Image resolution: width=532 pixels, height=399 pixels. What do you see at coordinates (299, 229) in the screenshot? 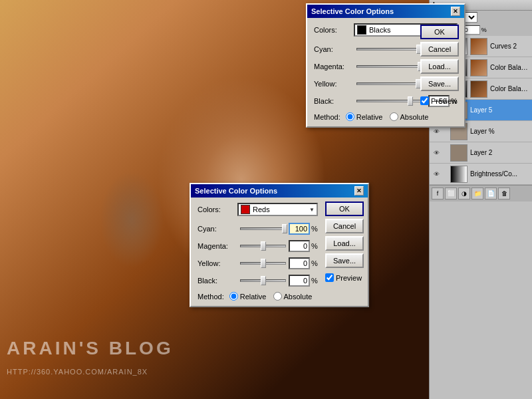
I see `cyan-value-input` at bounding box center [299, 229].